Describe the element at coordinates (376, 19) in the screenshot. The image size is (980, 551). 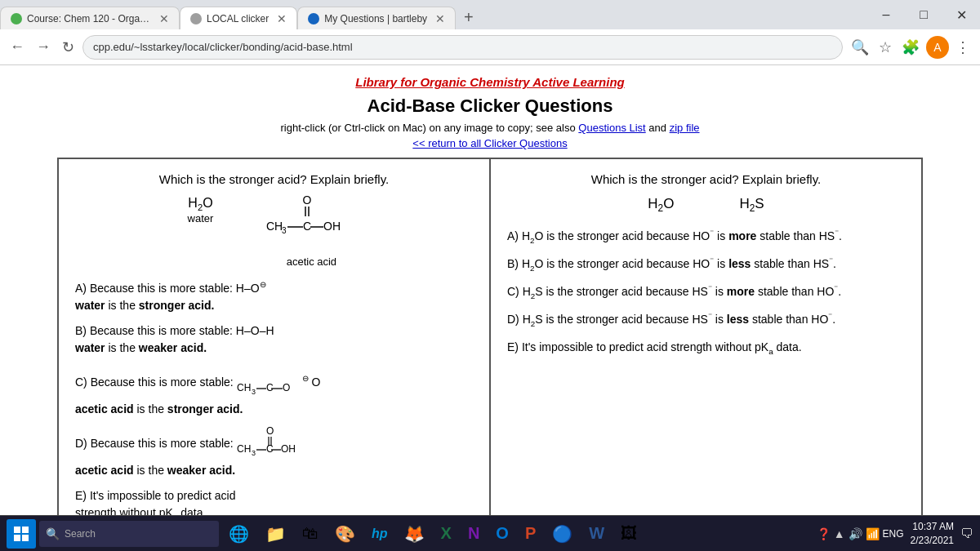
I see `tab-label-bartleby: My Questions | bartleby` at that location.